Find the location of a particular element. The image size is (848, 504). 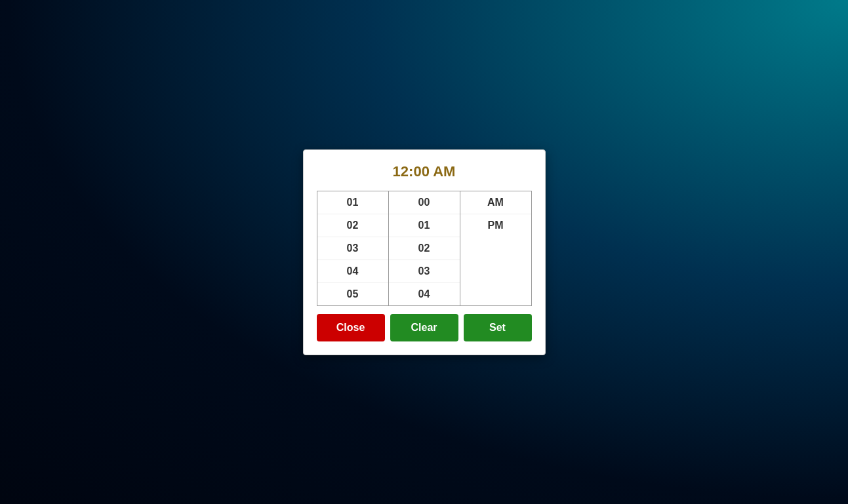

time-picker-dialog: 12:00 AM 01 02 03 04 05 00 01 02 03 04 A… is located at coordinates (424, 252).